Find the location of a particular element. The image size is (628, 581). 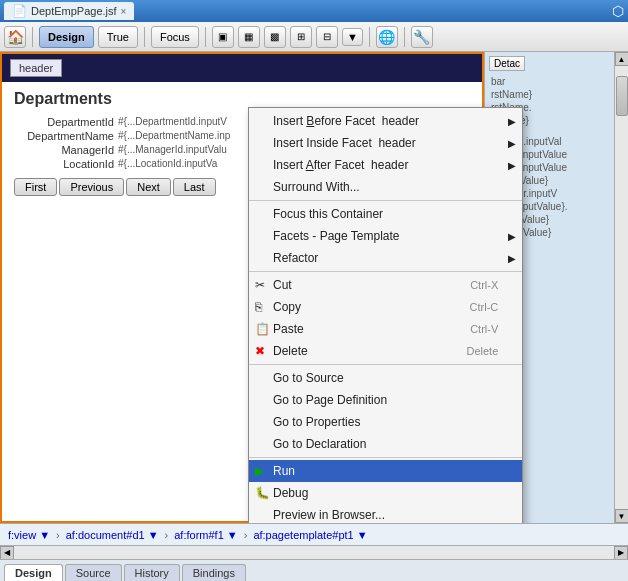

menu-delete-label: Delete is located at coordinates (360, 351).